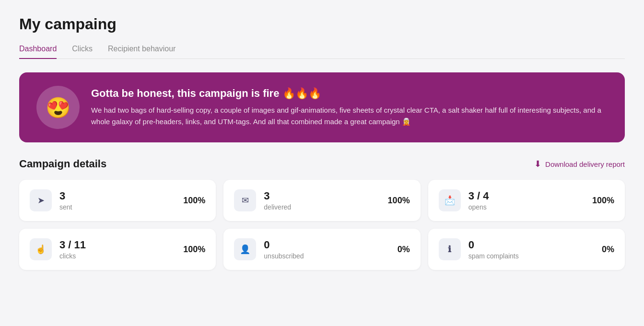  I want to click on sent-icon: ➤, so click(41, 200).